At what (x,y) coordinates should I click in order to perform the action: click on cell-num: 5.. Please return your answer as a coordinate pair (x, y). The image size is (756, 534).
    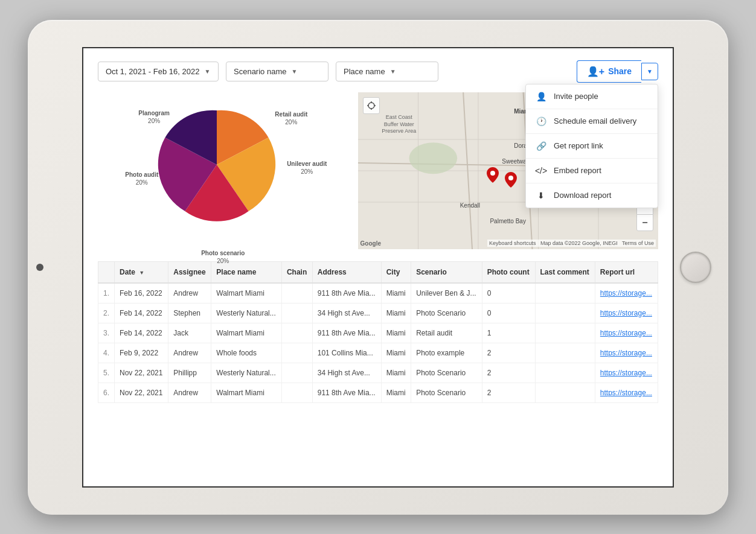
    Looking at the image, I should click on (106, 373).